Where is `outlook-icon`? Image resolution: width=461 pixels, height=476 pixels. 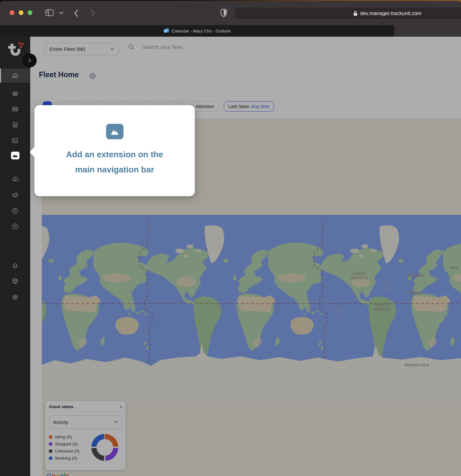
outlook-icon is located at coordinates (167, 31).